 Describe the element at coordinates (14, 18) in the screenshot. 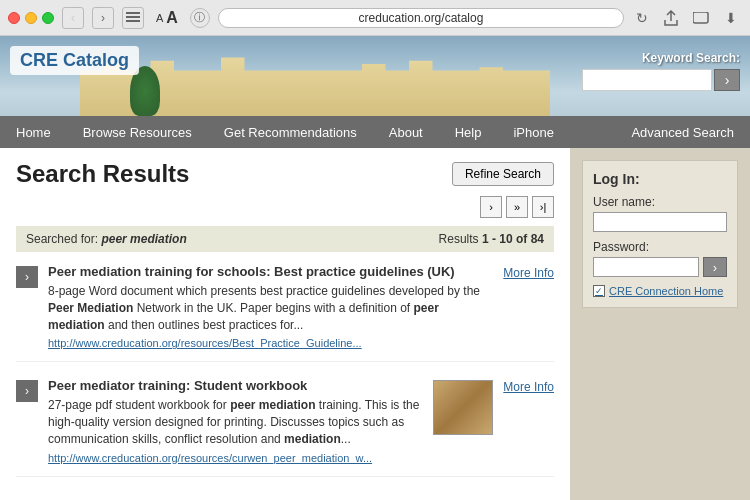

I see `close-button` at that location.